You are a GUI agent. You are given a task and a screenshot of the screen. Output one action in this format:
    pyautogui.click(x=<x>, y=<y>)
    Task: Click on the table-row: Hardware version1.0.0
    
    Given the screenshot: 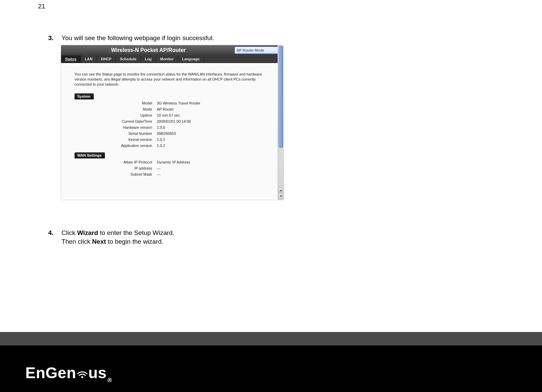 What is the action you would take?
    pyautogui.click(x=169, y=127)
    